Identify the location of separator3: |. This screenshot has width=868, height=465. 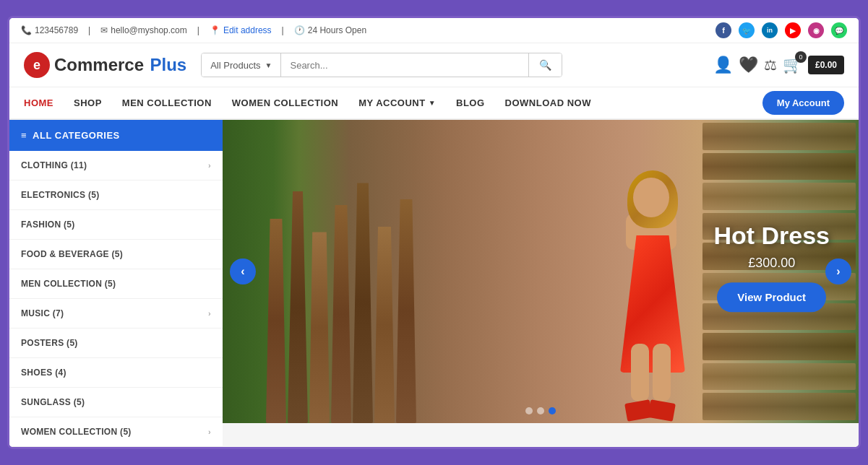
(283, 30).